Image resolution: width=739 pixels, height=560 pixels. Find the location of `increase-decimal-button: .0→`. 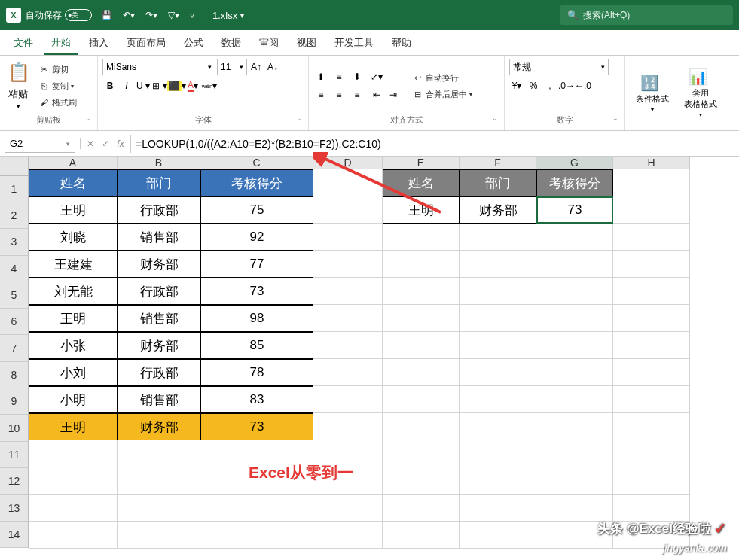

increase-decimal-button: .0→ is located at coordinates (566, 86).